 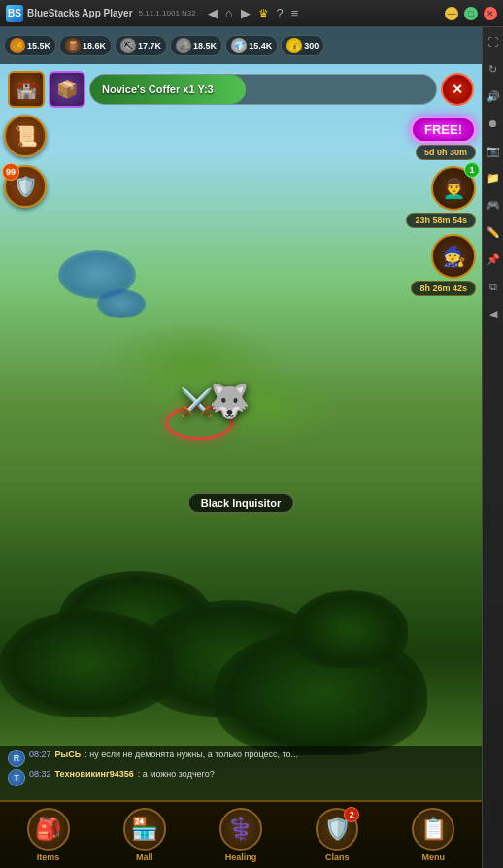 What do you see at coordinates (493, 178) in the screenshot?
I see `bs-side-folder-icon: 📁` at bounding box center [493, 178].